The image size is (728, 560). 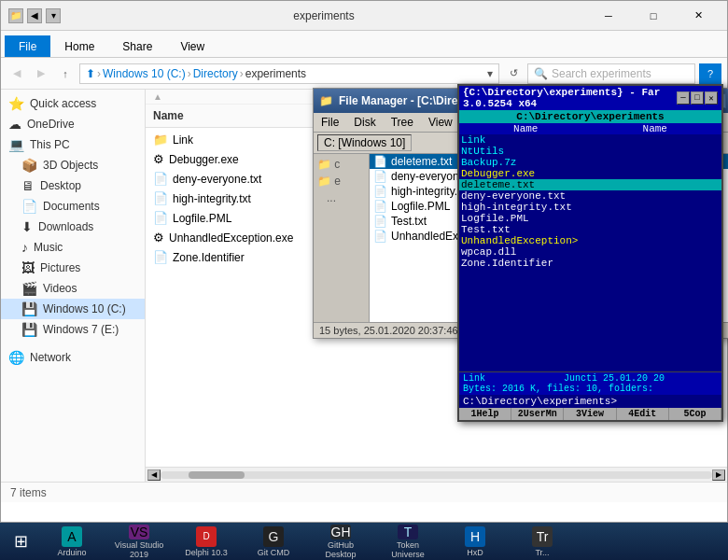 What do you see at coordinates (590, 241) in the screenshot?
I see `far-file-name: UnhandledException>` at bounding box center [590, 241].